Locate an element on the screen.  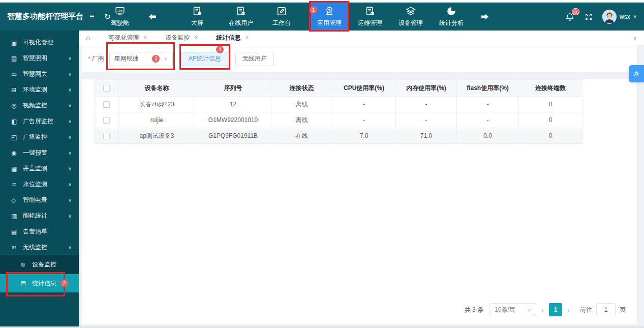
sidebar-item-water-level-monitoring: ♒水位监测∨ is located at coordinates (40, 184).